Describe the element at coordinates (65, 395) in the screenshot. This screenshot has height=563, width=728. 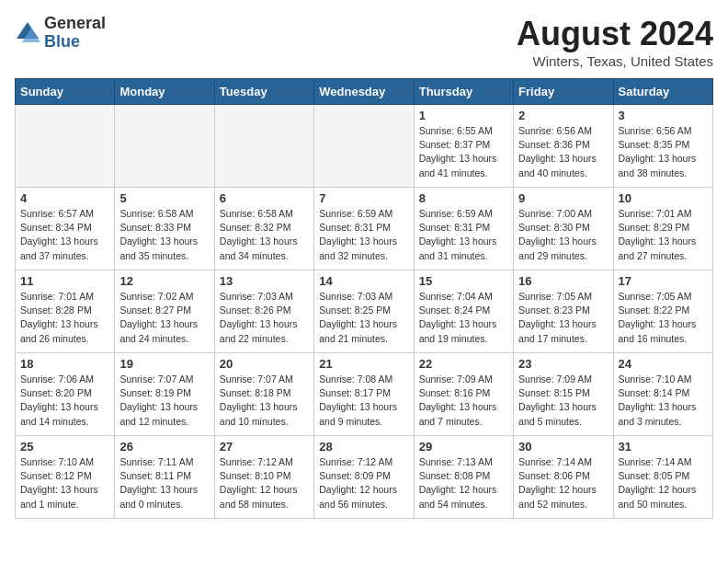
I see `calendar-cell: 18Sunrise: 7:06 AM Sunset: 8:20 PM Dayli…` at that location.